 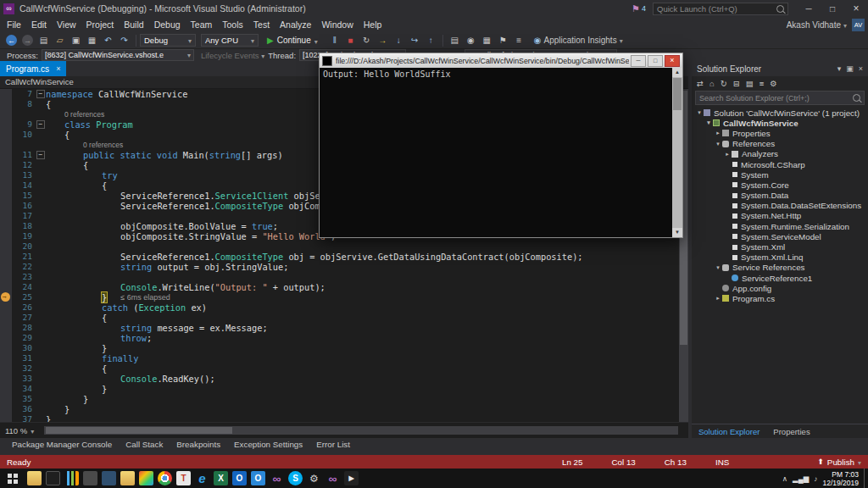 What do you see at coordinates (232, 56) in the screenshot?
I see `lifecycle-events-button: Lifecycle Events` at bounding box center [232, 56].